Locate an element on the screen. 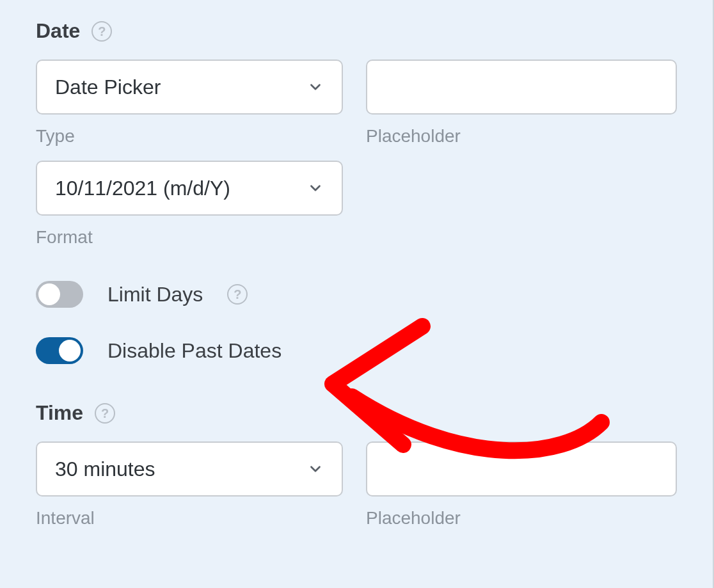 This screenshot has height=588, width=714. date-format-value: 10/11/2021 (m/d/Y) is located at coordinates (143, 188).